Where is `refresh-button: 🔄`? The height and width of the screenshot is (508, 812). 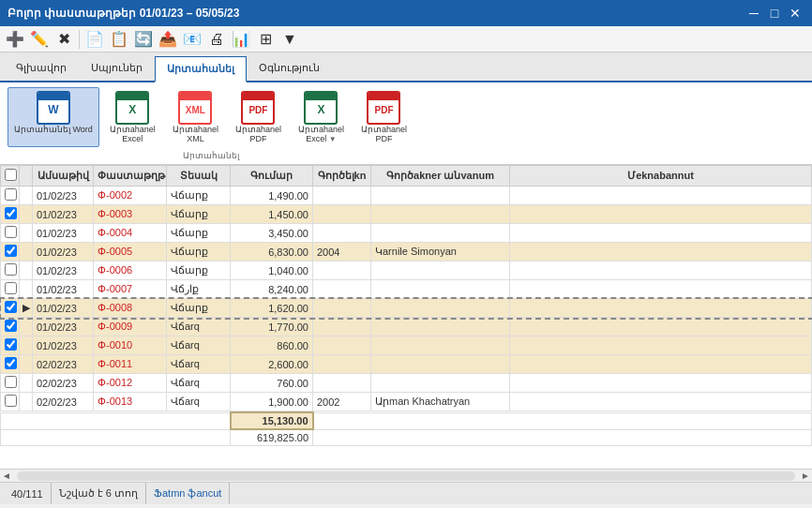
refresh-button: 🔄 is located at coordinates (143, 39).